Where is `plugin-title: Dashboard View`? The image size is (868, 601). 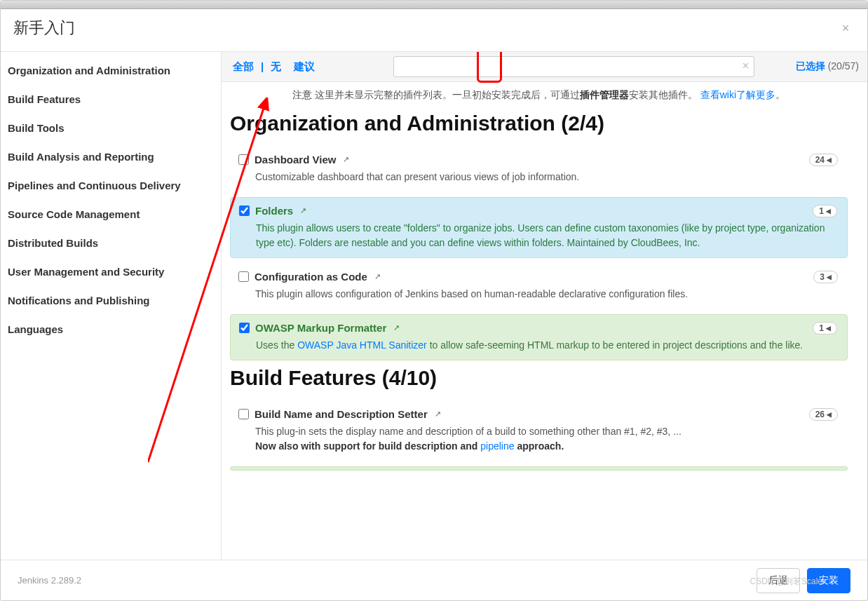 plugin-title: Dashboard View is located at coordinates (295, 160).